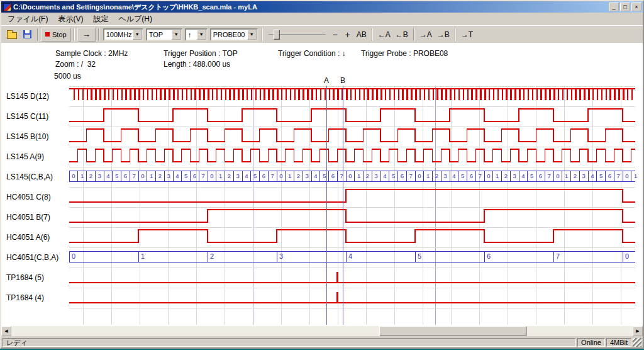 The image size is (644, 350). What do you see at coordinates (6, 331) in the screenshot?
I see `scroll-left-icon: ◀` at bounding box center [6, 331].